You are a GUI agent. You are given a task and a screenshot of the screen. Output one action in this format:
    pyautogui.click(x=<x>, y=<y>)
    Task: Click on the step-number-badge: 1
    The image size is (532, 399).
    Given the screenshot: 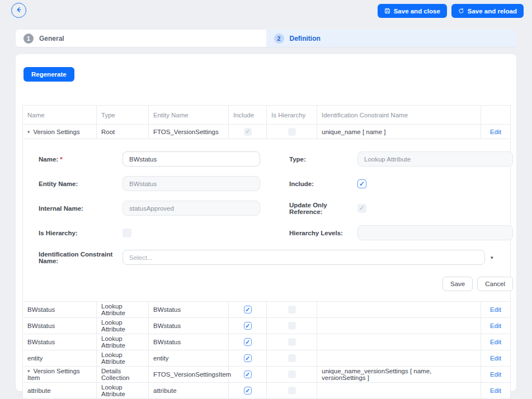 What is the action you would take?
    pyautogui.click(x=29, y=39)
    